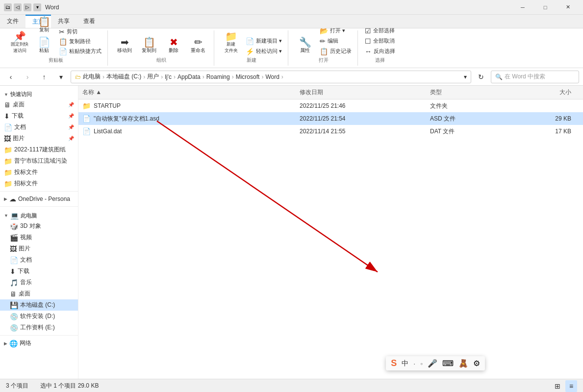 This screenshot has height=392, width=583. Describe the element at coordinates (463, 364) in the screenshot. I see `ime-bear-icon: 🧸` at that location.